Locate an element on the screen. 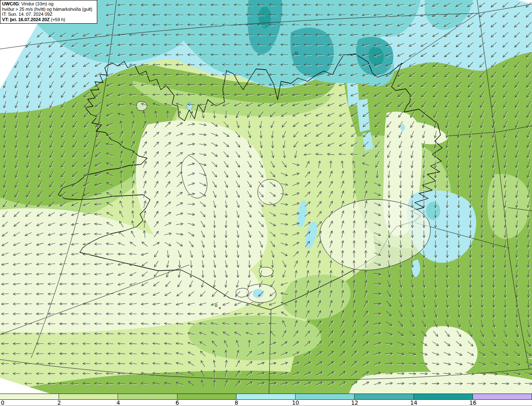 This screenshot has height=406, width=532. colorbar-tick: 10 is located at coordinates (296, 403).